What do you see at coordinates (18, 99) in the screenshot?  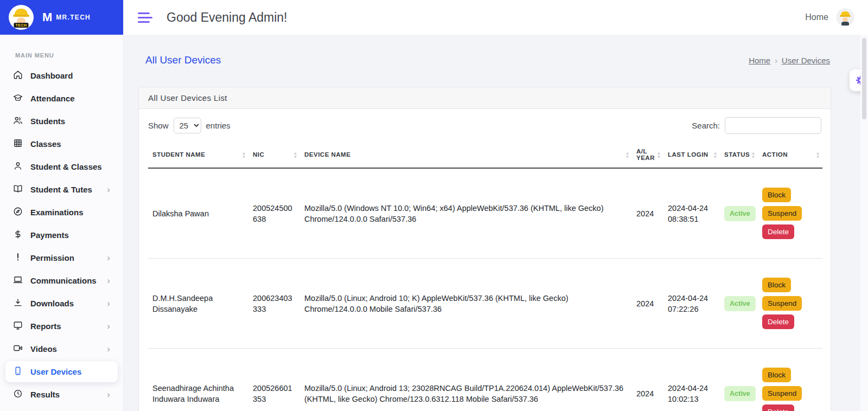 I see `graduation-cap-icon` at bounding box center [18, 99].